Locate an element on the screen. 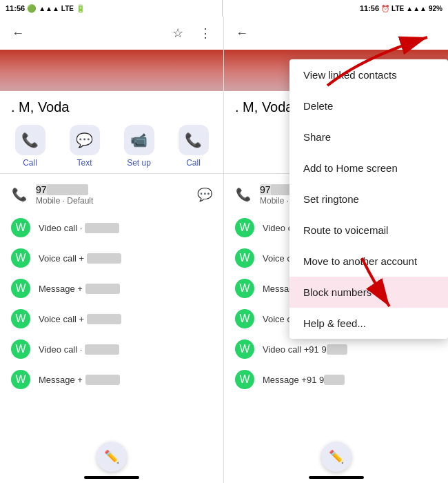 This screenshot has width=448, height=483. setup-icon-box-left: 📹 is located at coordinates (139, 140).